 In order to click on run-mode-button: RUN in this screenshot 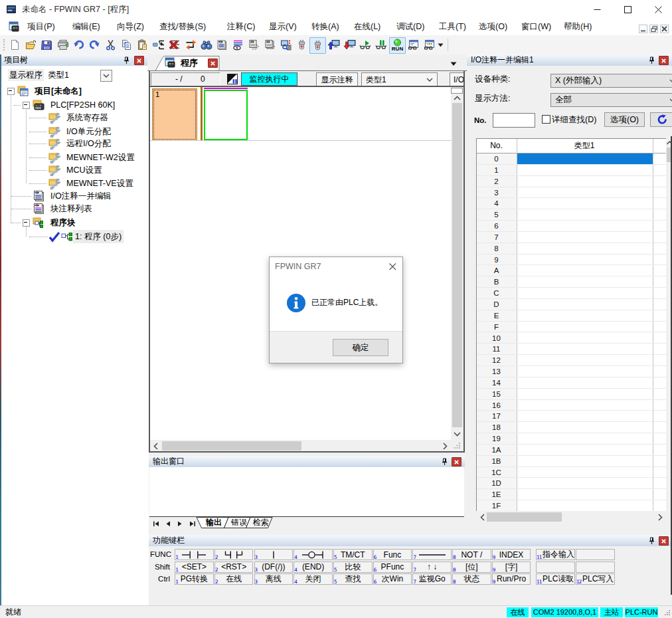, I will do `click(397, 45)`.